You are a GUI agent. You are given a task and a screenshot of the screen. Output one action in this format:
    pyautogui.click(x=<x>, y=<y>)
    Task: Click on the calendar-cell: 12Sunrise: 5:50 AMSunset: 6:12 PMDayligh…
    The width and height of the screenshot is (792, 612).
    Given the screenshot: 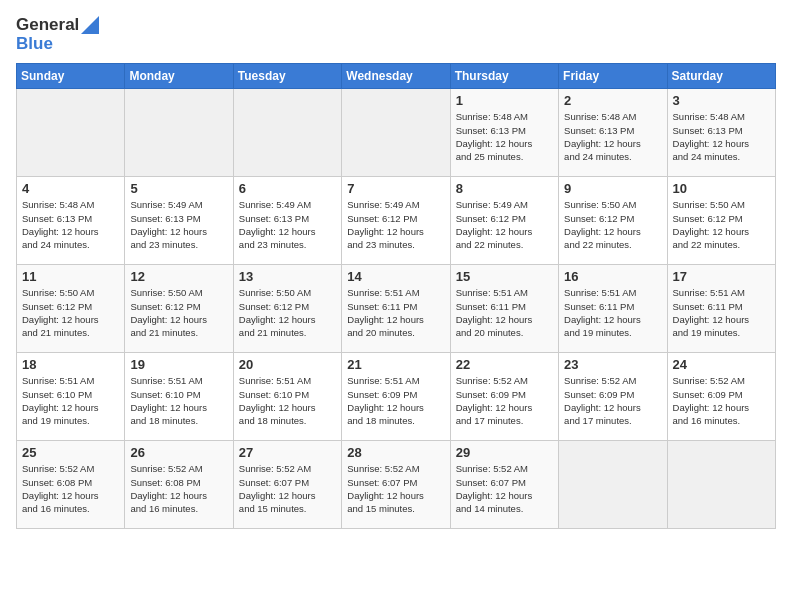 What is the action you would take?
    pyautogui.click(x=179, y=309)
    